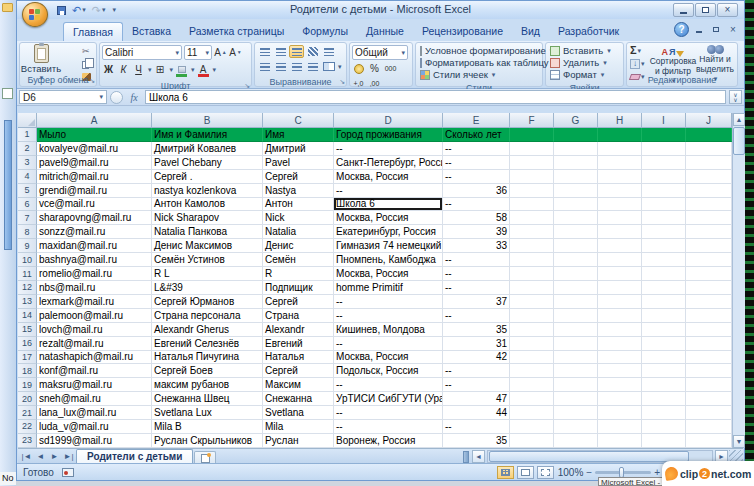 This screenshot has height=486, width=754. What do you see at coordinates (388, 316) in the screenshot?
I see `cell-D14: --` at bounding box center [388, 316].